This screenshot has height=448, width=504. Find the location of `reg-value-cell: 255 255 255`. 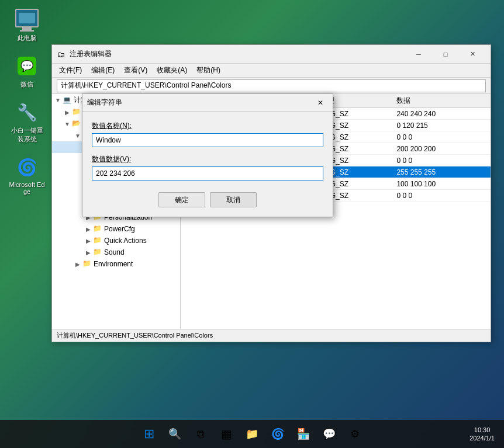

reg-value-cell: 255 255 255 is located at coordinates (441, 172).